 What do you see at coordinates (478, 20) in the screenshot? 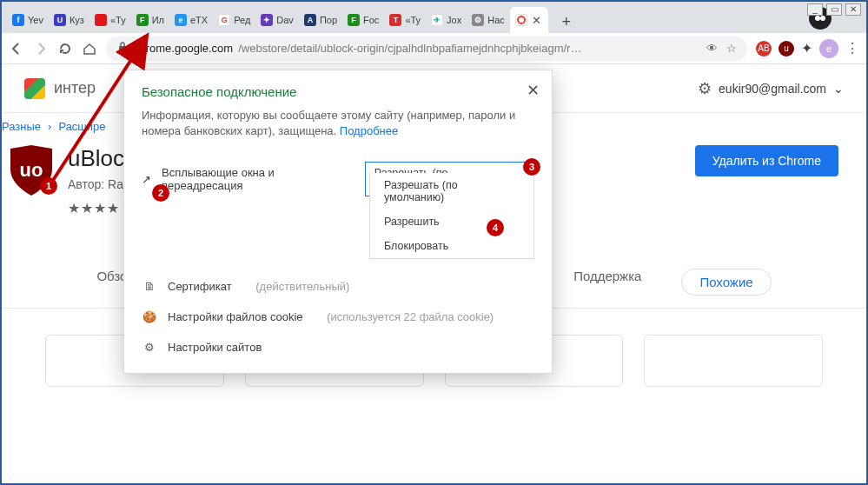
I see `favicon-icon: ⚙` at bounding box center [478, 20].